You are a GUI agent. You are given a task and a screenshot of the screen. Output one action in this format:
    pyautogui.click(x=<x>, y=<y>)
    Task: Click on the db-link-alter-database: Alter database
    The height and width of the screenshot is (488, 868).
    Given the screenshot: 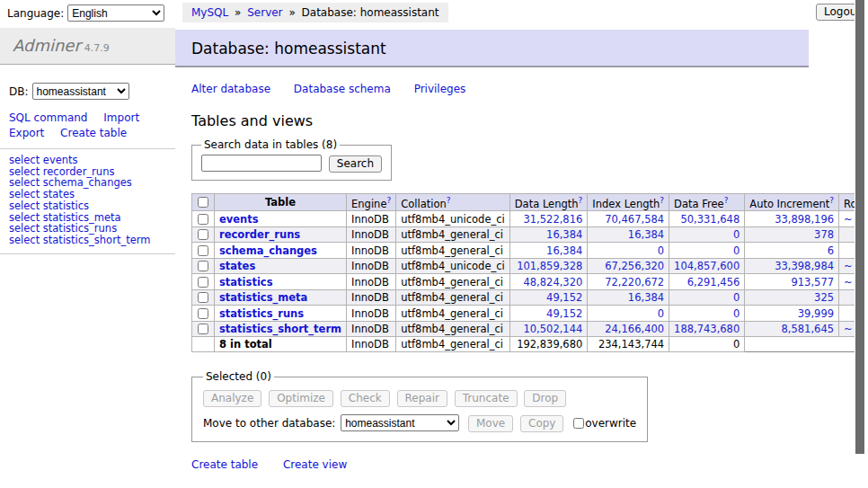 What is the action you would take?
    pyautogui.click(x=231, y=89)
    